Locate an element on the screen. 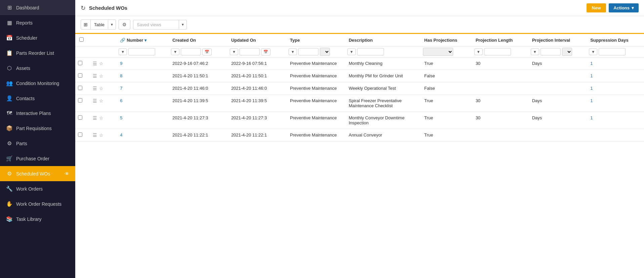 Image resolution: width=644 pixels, height=278 pixels. proj-interval-filter-select is located at coordinates (567, 52).